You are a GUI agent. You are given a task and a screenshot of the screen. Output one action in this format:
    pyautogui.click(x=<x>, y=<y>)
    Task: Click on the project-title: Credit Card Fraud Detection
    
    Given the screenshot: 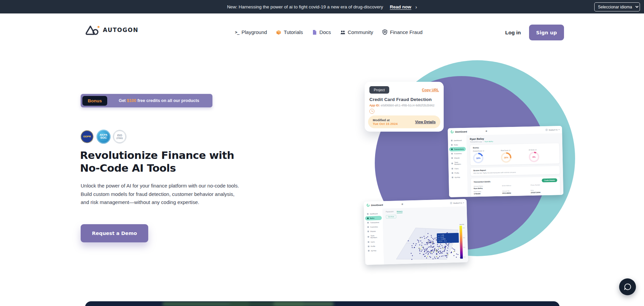 What is the action you would take?
    pyautogui.click(x=404, y=100)
    